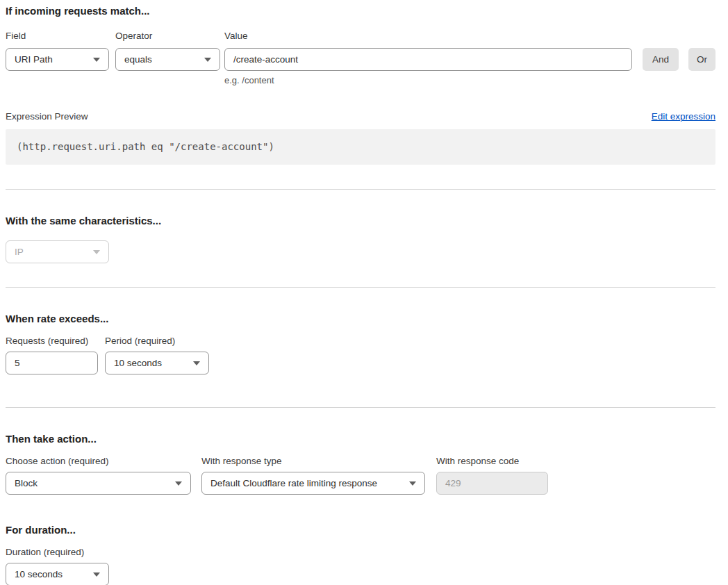 This screenshot has width=728, height=585. What do you see at coordinates (157, 355) in the screenshot?
I see `period-group: Period (required) 10 seconds` at bounding box center [157, 355].